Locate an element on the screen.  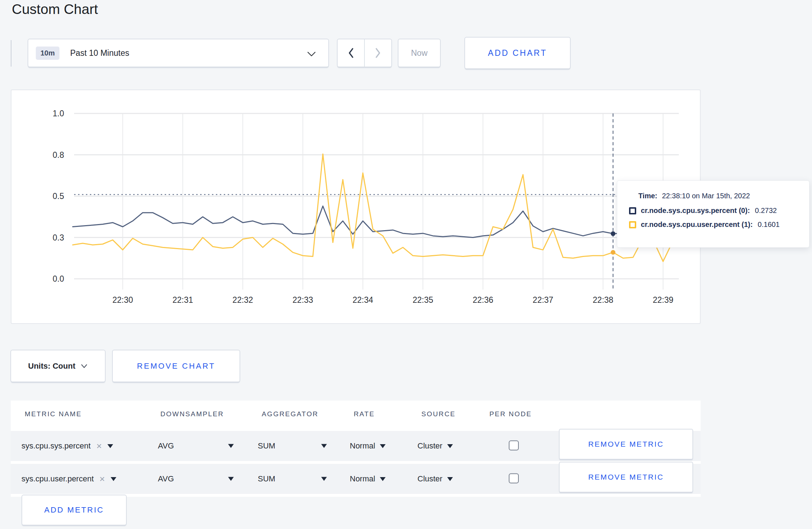
tooltip-series-row: cr.node.sys.cpu.sys.percent (0): 0.2732 is located at coordinates (719, 210).